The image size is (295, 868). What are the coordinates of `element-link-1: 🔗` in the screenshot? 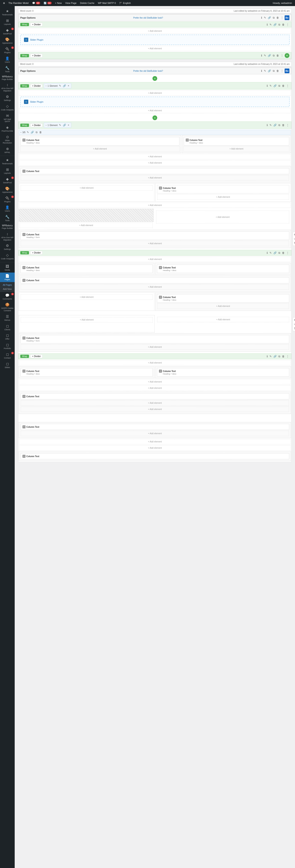 It's located at (65, 86).